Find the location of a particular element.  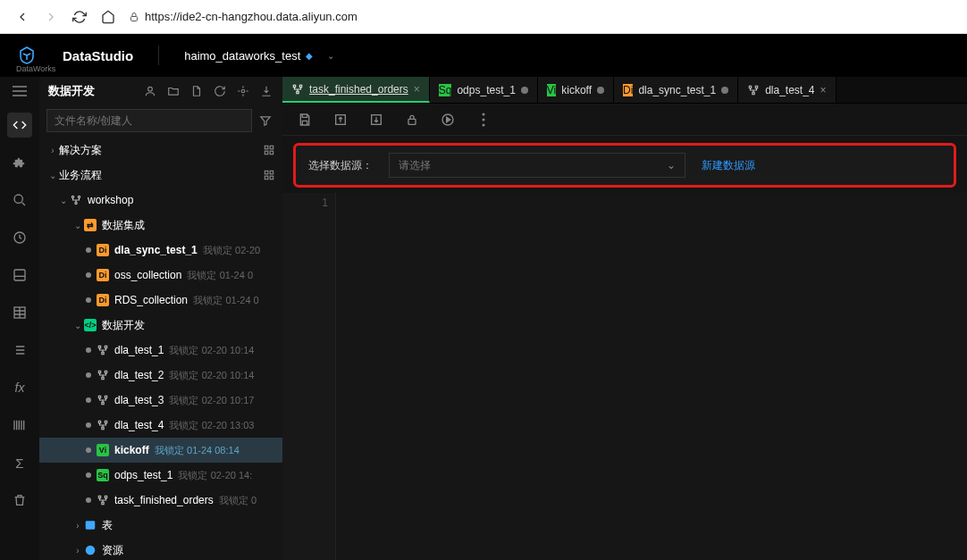

chevron-down-icon: ⌄ is located at coordinates (671, 165).